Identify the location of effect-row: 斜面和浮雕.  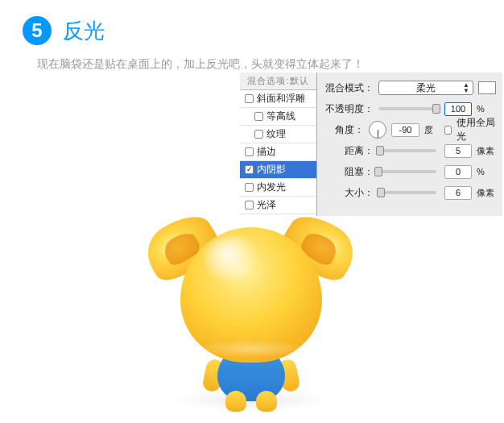
(279, 99).